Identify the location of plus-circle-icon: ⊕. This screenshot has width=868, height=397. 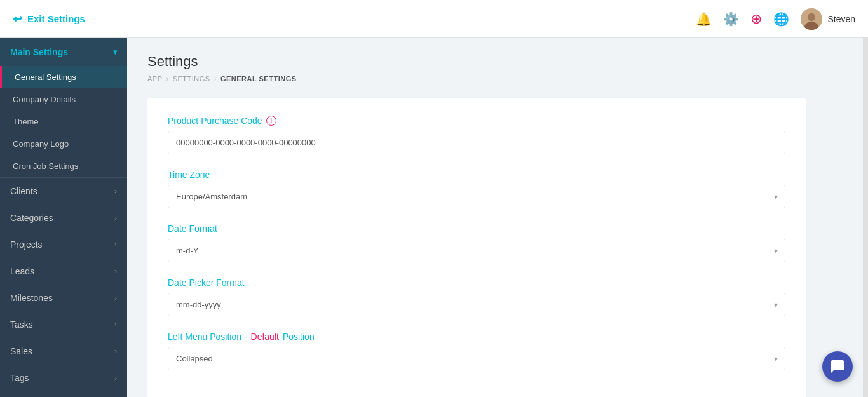
(756, 19).